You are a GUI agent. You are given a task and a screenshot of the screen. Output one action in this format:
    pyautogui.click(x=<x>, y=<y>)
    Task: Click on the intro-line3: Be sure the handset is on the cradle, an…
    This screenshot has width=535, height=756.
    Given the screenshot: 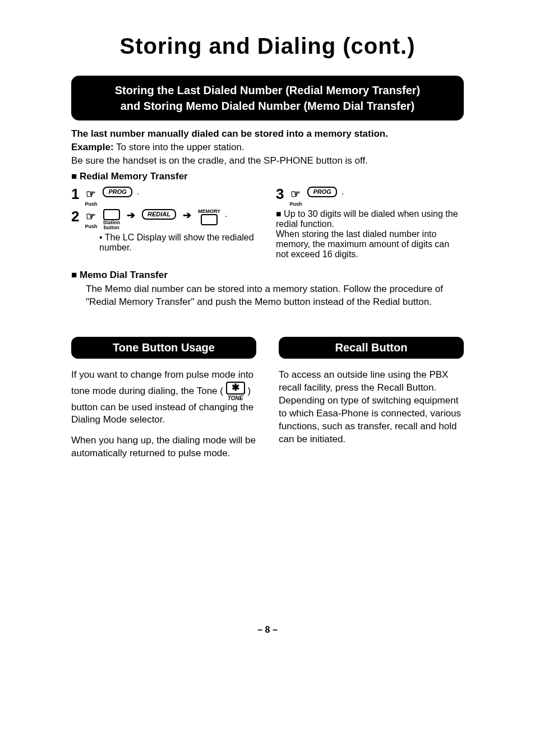 What is the action you would take?
    pyautogui.click(x=268, y=161)
    